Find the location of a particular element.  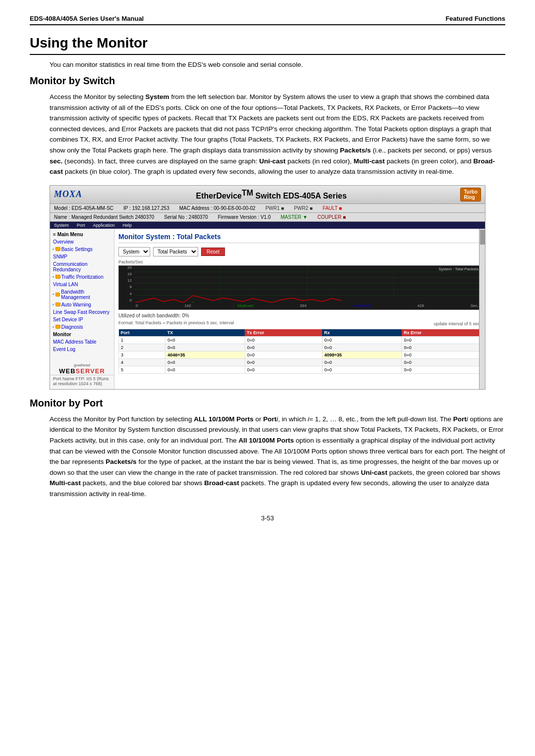

page-number: 3-53 is located at coordinates (268, 518).